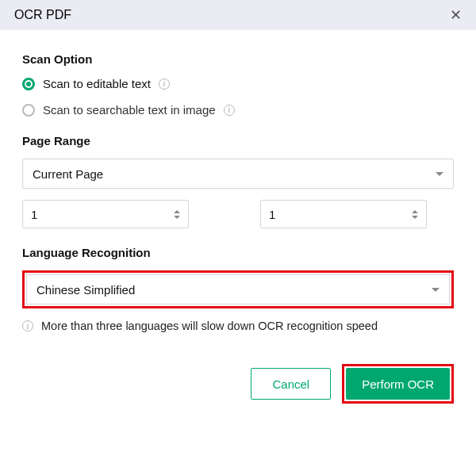 The height and width of the screenshot is (471, 476). Describe the element at coordinates (238, 326) in the screenshot. I see `language-warning: i More than three languages will slow do…` at that location.